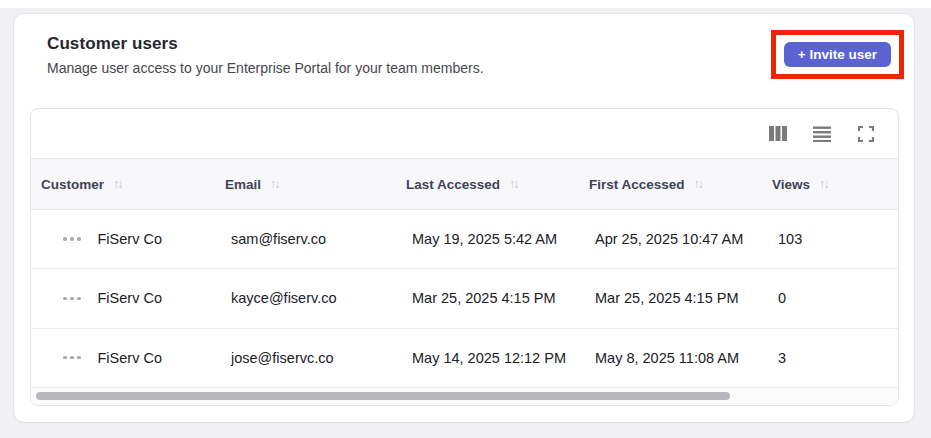 The height and width of the screenshot is (438, 931). Describe the element at coordinates (243, 184) in the screenshot. I see `column-header-label: Email` at that location.